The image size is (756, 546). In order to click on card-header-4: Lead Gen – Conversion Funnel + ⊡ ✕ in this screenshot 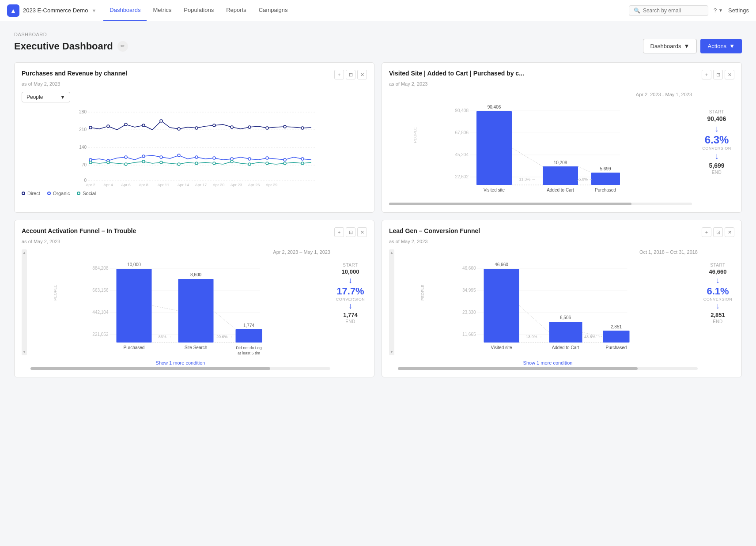, I will do `click(562, 232)`.